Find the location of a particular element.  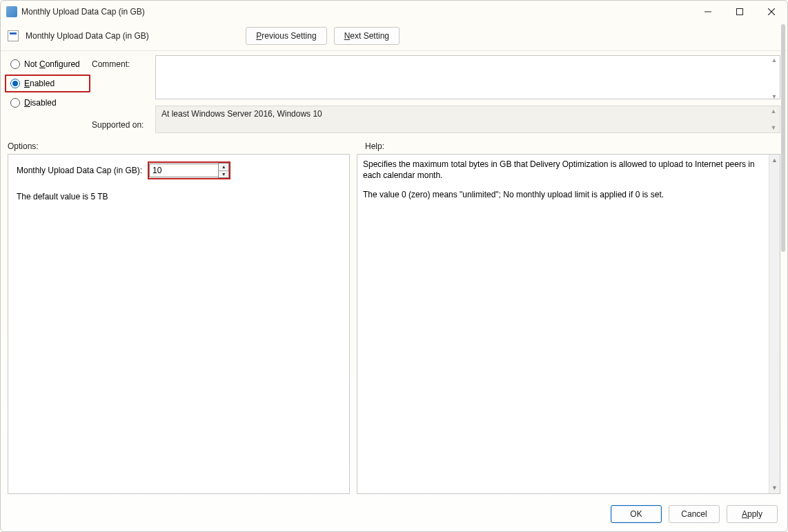

supported-on-label: Supported on: is located at coordinates (123, 125).